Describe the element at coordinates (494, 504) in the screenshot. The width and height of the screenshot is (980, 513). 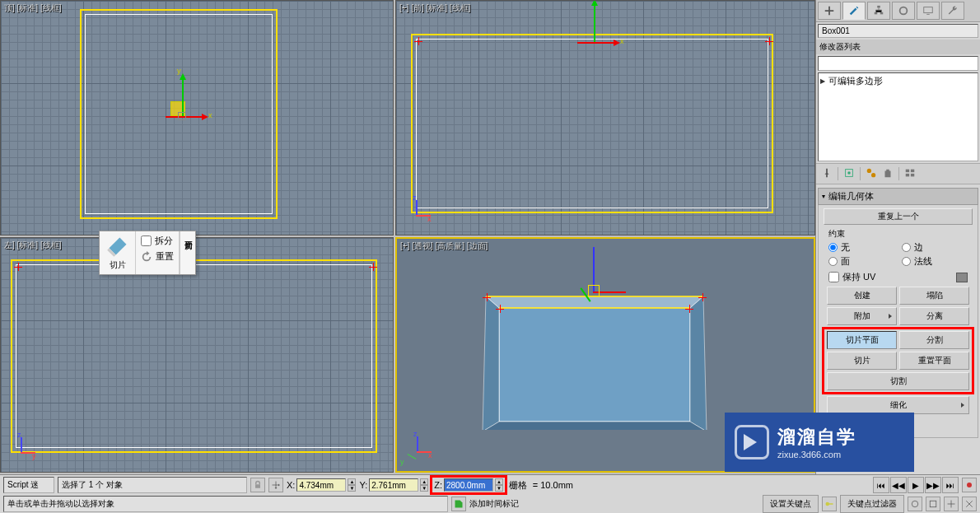
I see `add-time-tag-label: 添加时间标记` at that location.